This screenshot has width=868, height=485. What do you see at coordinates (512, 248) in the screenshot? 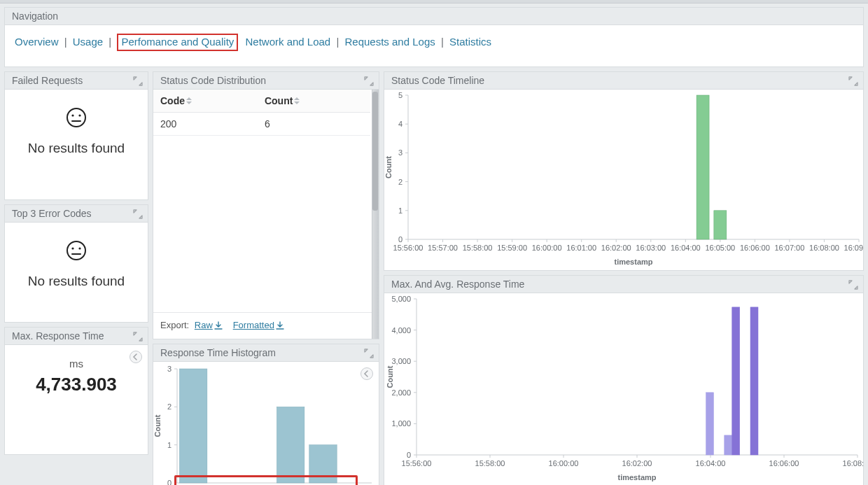
I see `svg-text: 15:59:00` at bounding box center [512, 248].